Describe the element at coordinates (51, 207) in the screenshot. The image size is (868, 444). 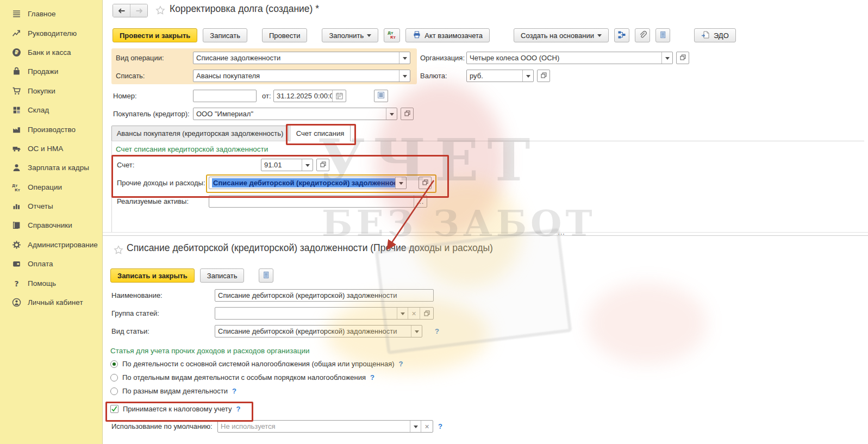
I see `sidebar-item-reports: Отчеты` at that location.